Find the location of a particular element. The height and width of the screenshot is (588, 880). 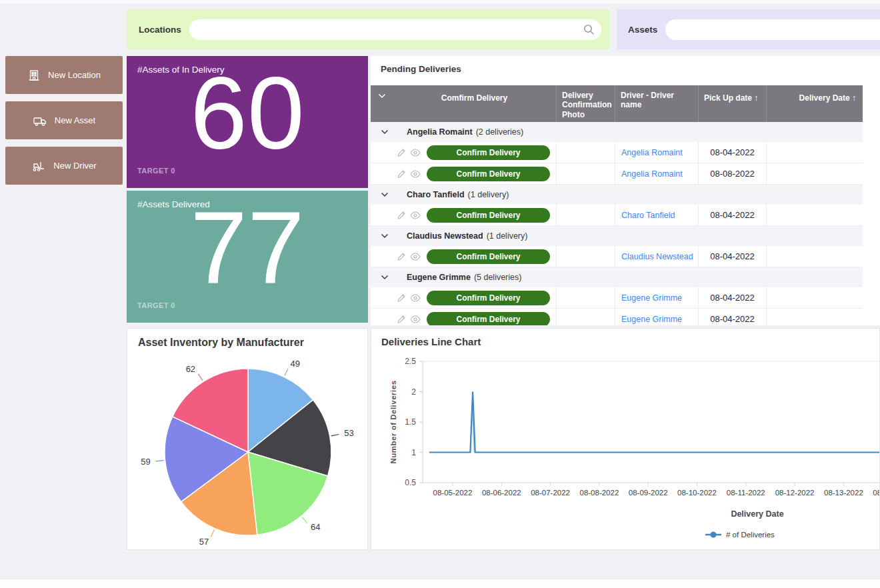

col-delivery-date: Delivery Date ↑ is located at coordinates (815, 104).